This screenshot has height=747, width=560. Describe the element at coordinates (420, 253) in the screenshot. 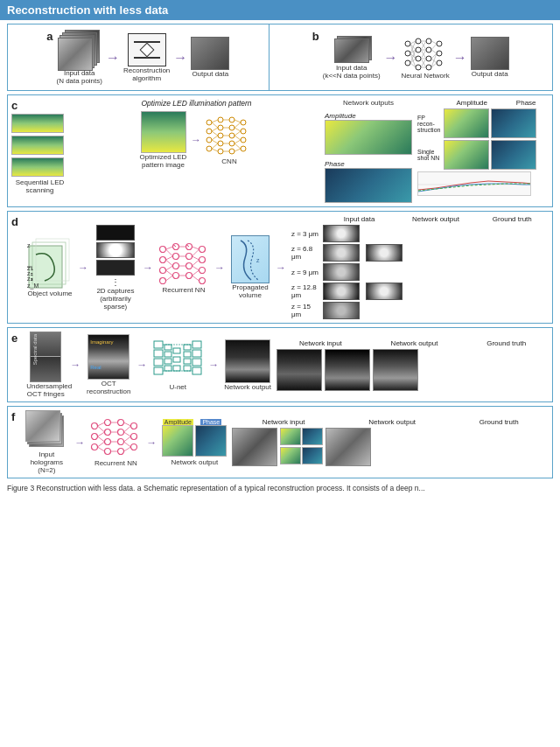

I see `d-z68: z = 6.8 μm` at that location.